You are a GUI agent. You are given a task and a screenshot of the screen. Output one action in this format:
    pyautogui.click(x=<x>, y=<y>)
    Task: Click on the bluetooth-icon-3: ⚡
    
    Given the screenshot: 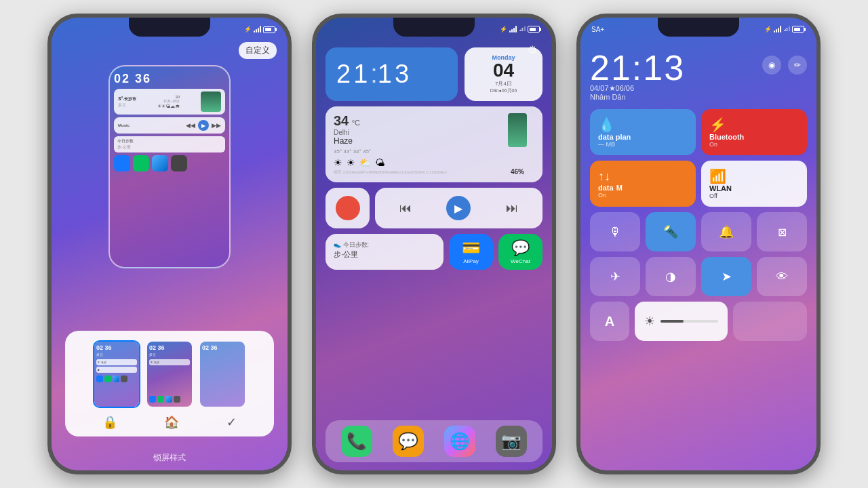 What is the action you would take?
    pyautogui.click(x=768, y=29)
    